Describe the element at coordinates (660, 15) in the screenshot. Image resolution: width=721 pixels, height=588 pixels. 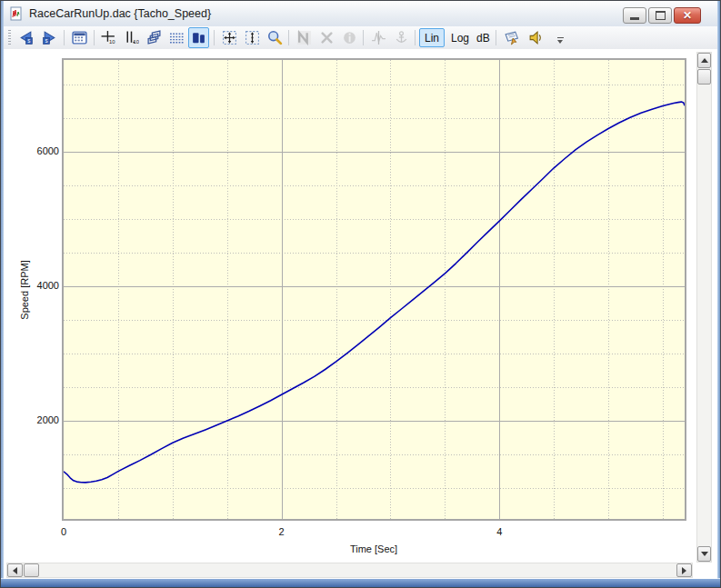
I see `restore-icon` at that location.